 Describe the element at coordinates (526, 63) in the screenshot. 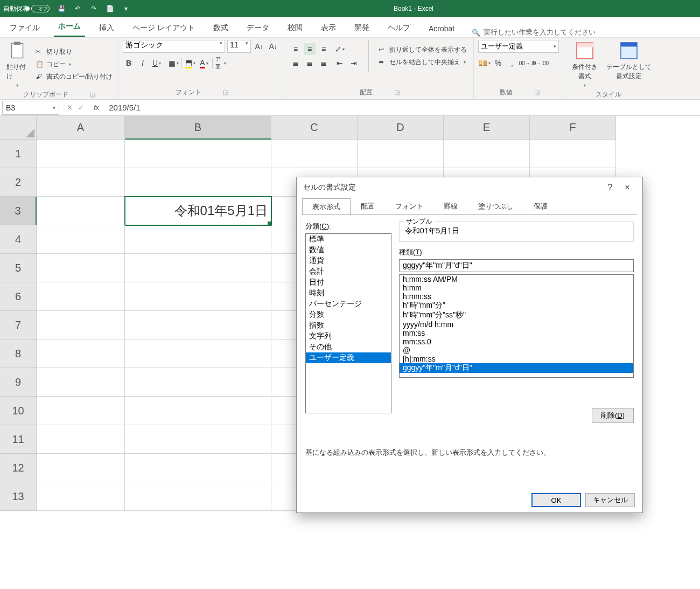

I see `increase-decimal-button: .00→.0` at that location.